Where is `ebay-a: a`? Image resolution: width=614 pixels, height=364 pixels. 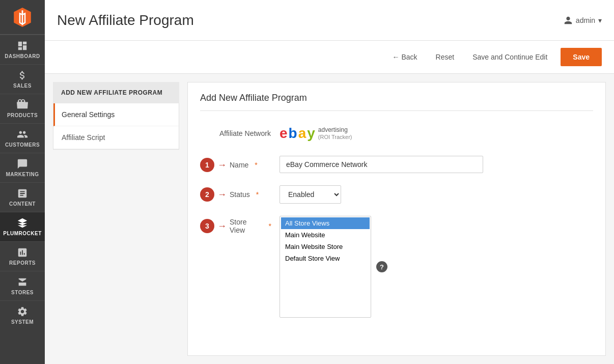 ebay-a: a is located at coordinates (302, 133).